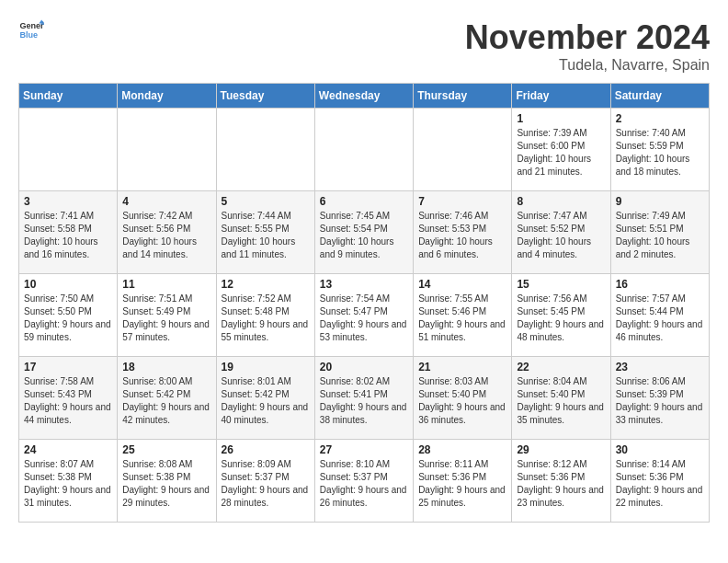 Image resolution: width=728 pixels, height=563 pixels. What do you see at coordinates (364, 398) in the screenshot?
I see `calendar-cell: 20Sunrise: 8:02 AM Sunset: 5:41 PM Dayli…` at bounding box center [364, 398].